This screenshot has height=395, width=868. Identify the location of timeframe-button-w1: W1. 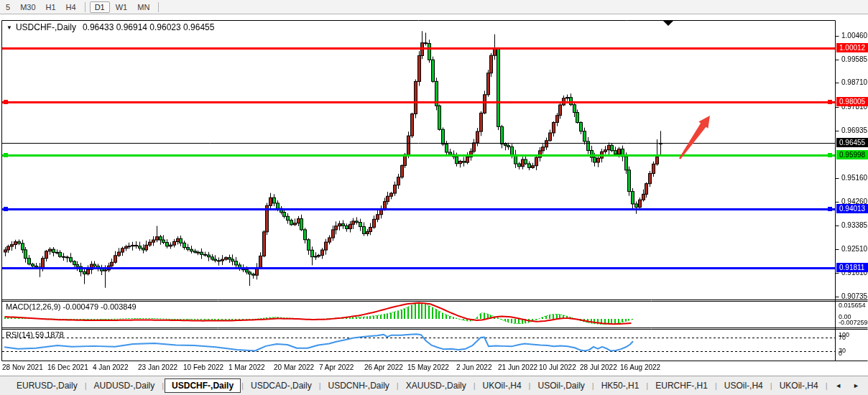
(122, 7).